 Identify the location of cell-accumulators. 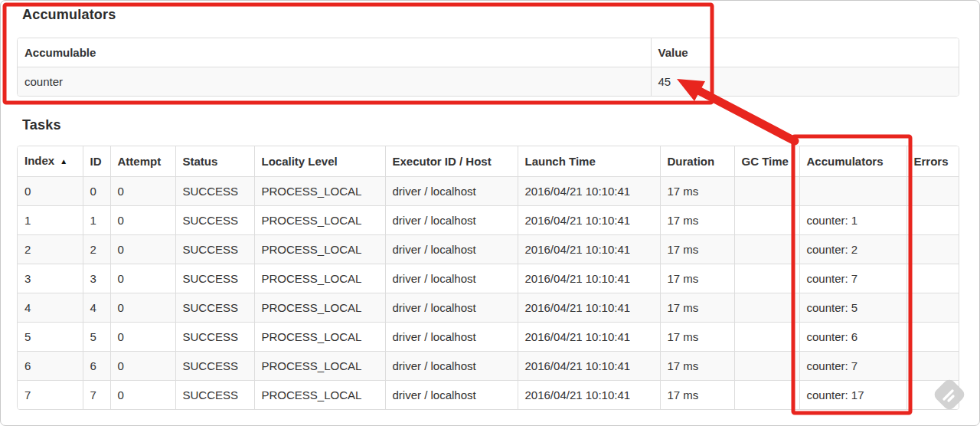
(853, 192).